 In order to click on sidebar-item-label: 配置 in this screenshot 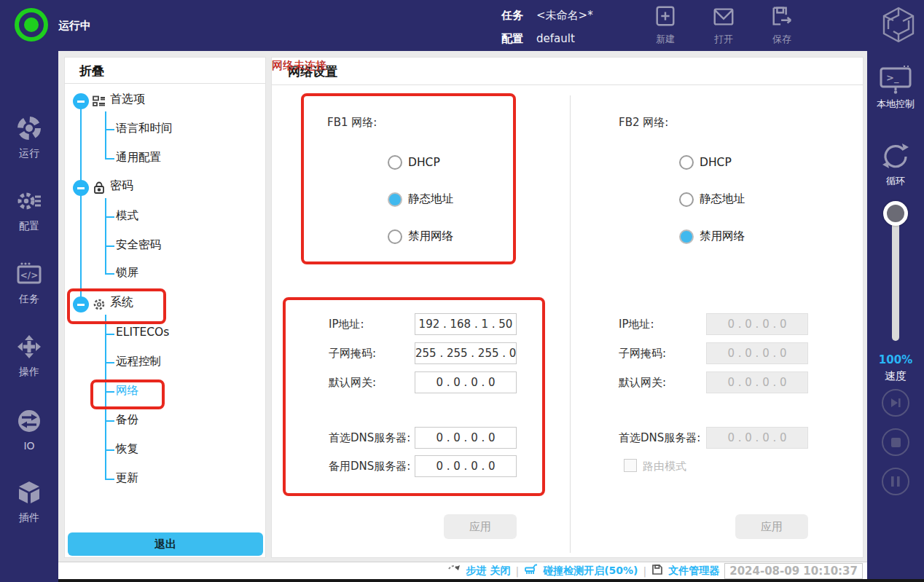, I will do `click(29, 227)`.